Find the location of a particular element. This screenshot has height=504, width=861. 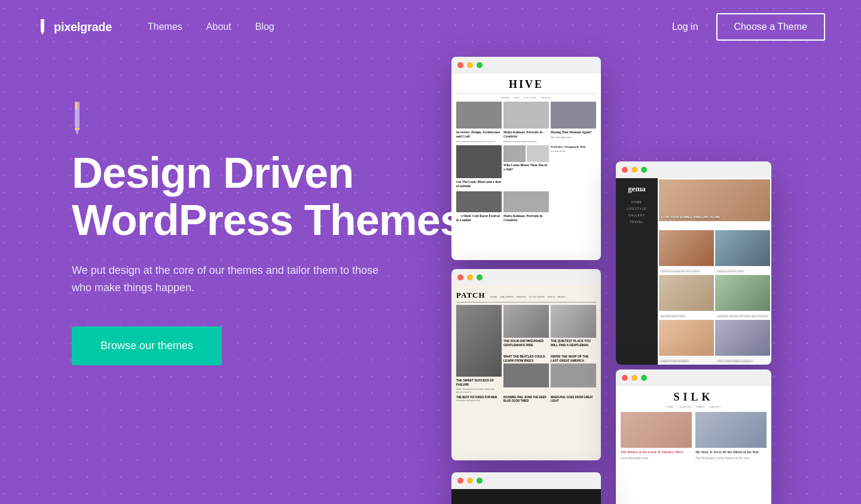

nav-themes: Themes is located at coordinates (165, 27).